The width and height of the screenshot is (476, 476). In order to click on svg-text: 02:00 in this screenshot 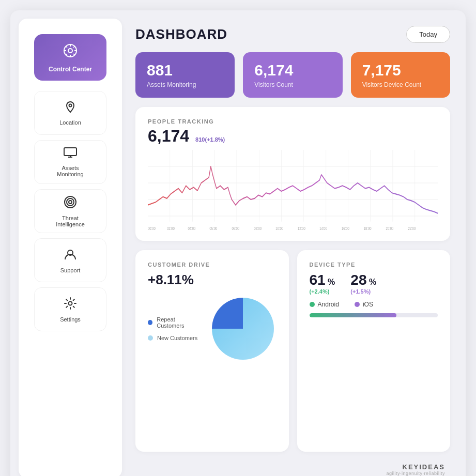, I will do `click(171, 228)`.